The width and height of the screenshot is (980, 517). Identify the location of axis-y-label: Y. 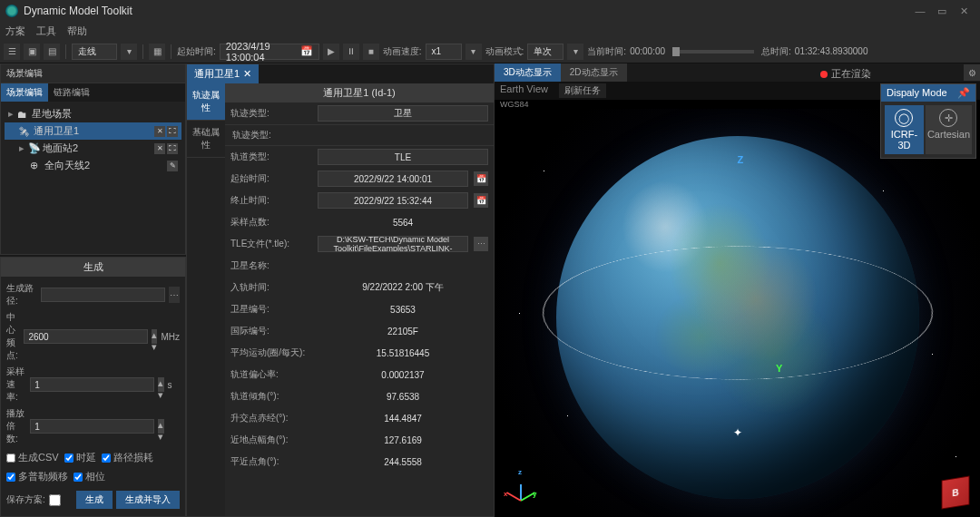
(779, 368).